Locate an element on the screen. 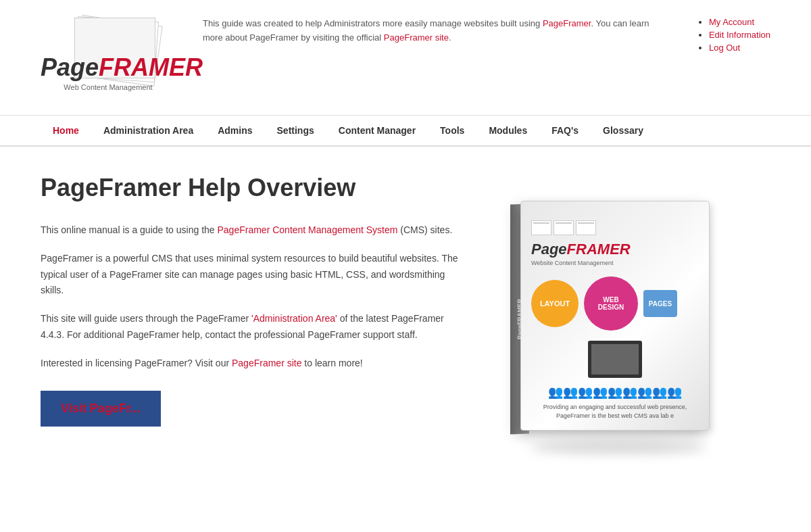 The width and height of the screenshot is (811, 532). nav-item-glossary: Glossary is located at coordinates (623, 130).